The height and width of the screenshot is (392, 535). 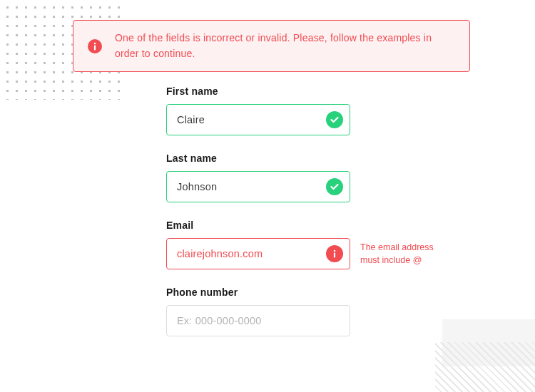 What do you see at coordinates (258, 187) in the screenshot?
I see `last-name-input-wrap` at bounding box center [258, 187].